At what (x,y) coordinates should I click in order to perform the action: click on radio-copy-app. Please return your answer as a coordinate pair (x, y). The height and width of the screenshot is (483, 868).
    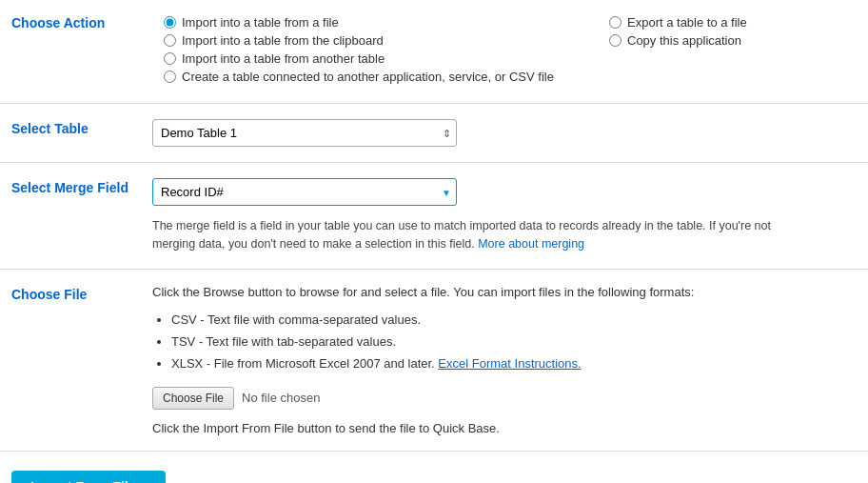
    Looking at the image, I should click on (615, 40).